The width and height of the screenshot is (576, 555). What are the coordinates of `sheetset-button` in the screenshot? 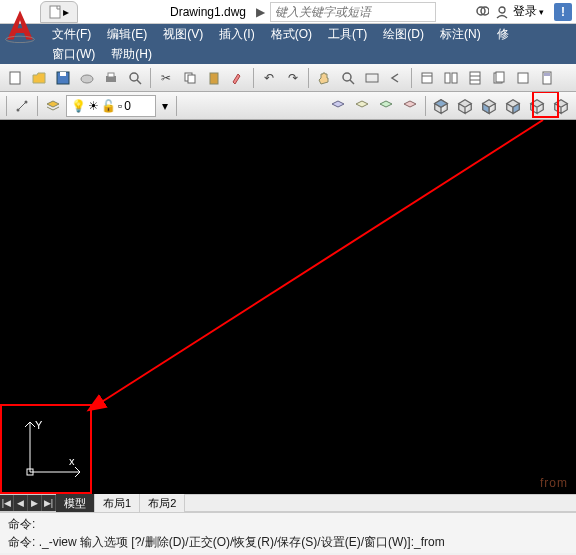 It's located at (499, 78).